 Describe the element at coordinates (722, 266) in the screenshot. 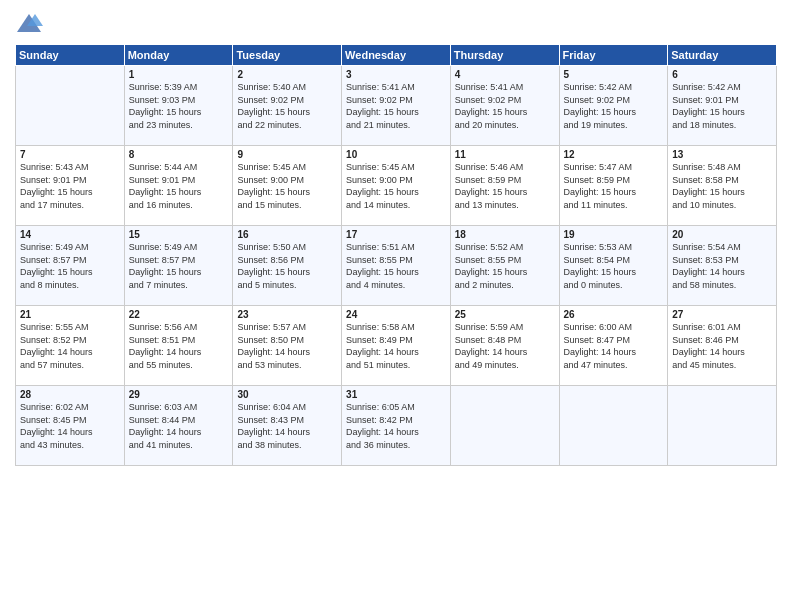

I see `day-cell: 20Sunrise: 5:54 AM Sunset: 8:53 PM Dayli…` at that location.